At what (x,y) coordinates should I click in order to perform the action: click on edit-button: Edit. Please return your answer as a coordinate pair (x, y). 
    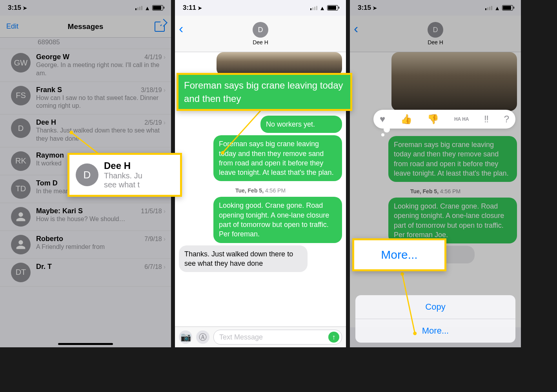
    Looking at the image, I should click on (13, 27).